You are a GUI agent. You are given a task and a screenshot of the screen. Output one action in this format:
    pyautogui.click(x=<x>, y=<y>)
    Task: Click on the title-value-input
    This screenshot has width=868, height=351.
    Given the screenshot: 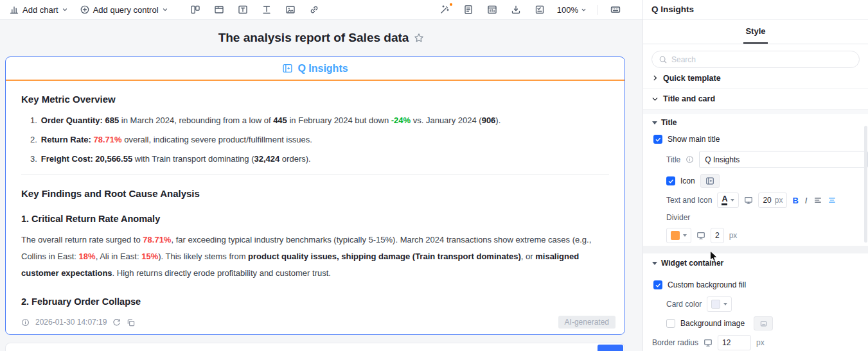 What is the action you would take?
    pyautogui.click(x=784, y=159)
    